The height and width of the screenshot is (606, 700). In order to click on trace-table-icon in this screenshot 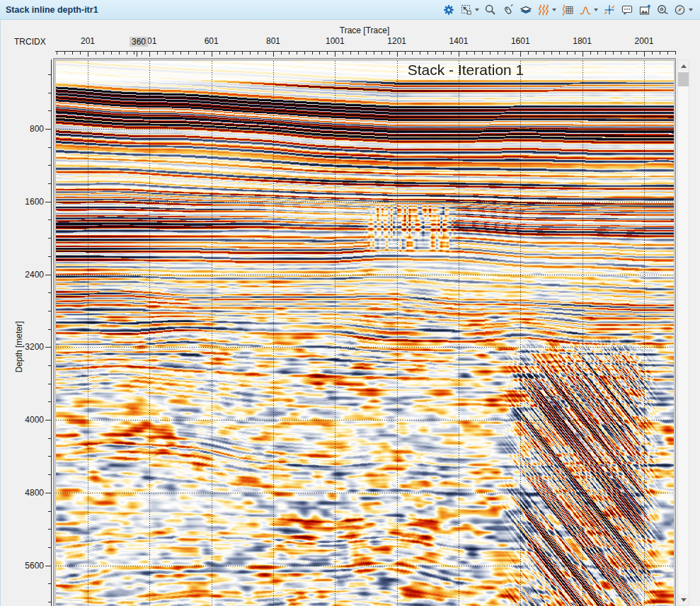, I will do `click(568, 10)`.